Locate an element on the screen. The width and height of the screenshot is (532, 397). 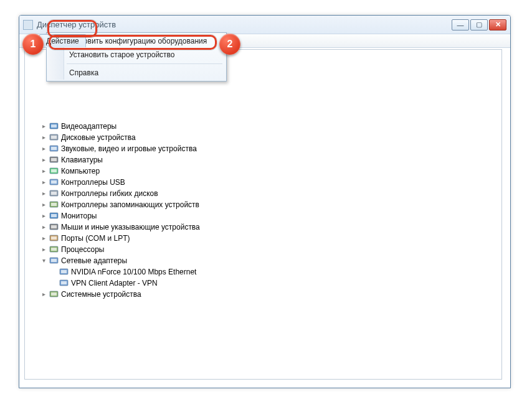
annotation-callout-2: 2 is located at coordinates (230, 44).